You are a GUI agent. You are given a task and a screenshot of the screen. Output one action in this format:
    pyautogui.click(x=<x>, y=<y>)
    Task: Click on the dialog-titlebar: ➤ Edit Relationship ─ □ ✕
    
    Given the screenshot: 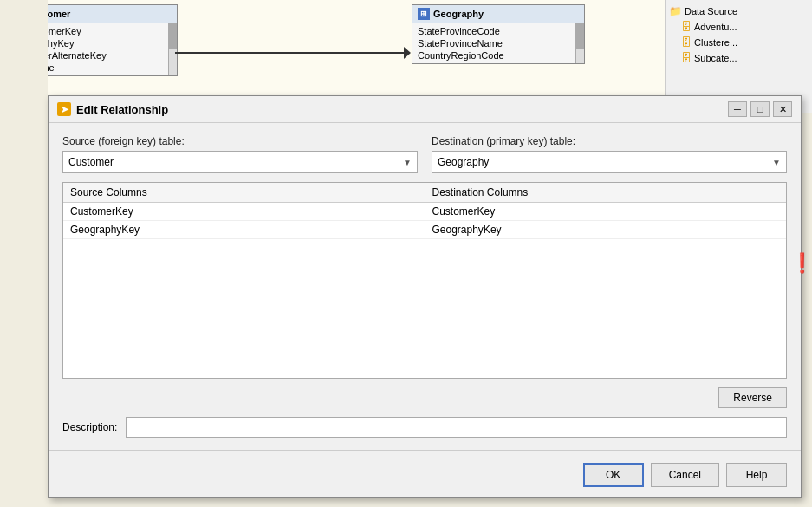 What is the action you would take?
    pyautogui.click(x=425, y=109)
    